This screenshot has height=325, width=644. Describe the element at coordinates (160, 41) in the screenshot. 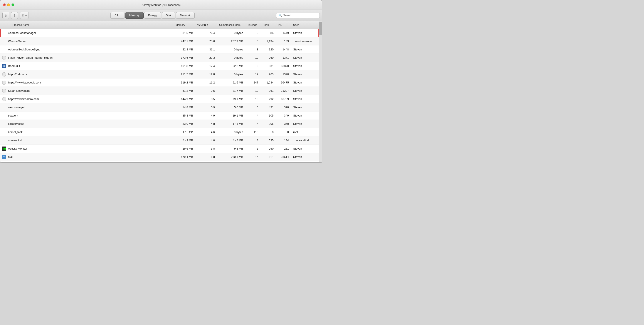

I see `table-row: WindowServer447.1 MB75.6267.9 MB61,13413…` at that location.